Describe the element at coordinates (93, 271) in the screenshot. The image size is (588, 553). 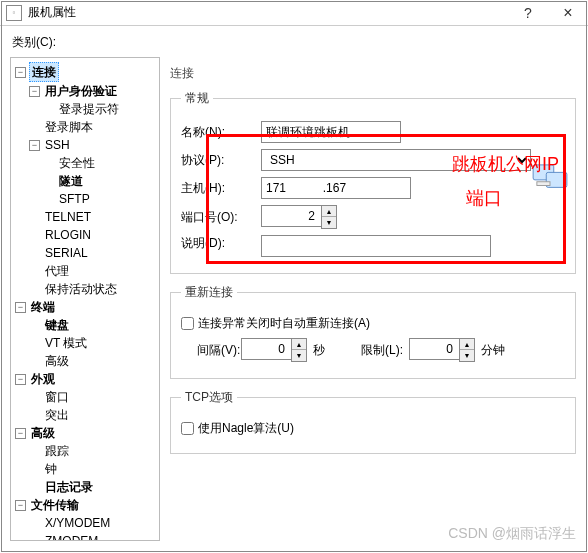
I see `tree-proxy: 代理` at that location.